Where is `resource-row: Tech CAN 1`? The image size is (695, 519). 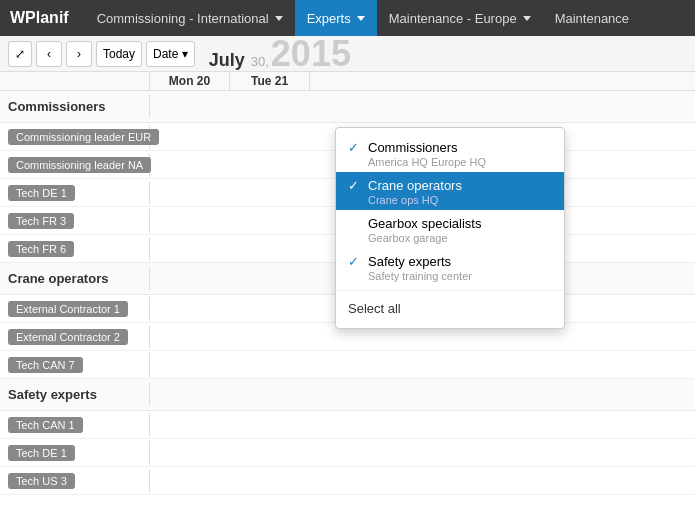 resource-row: Tech CAN 1 is located at coordinates (348, 425).